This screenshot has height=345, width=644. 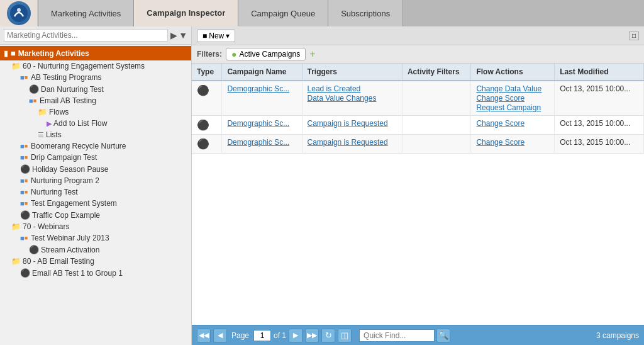 I want to click on quick-find-input, so click(x=397, y=336).